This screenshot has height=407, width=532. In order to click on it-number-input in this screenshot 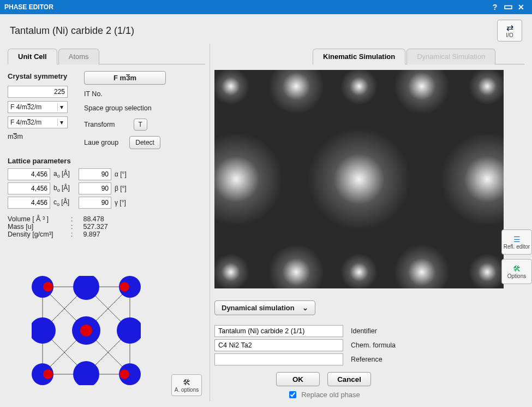, I will do `click(38, 92)`.